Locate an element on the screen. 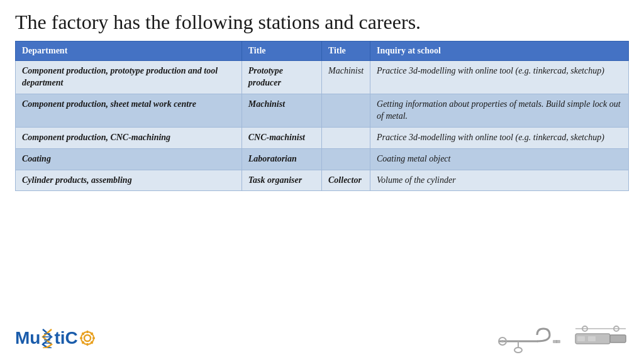  gear-icon is located at coordinates (87, 338).